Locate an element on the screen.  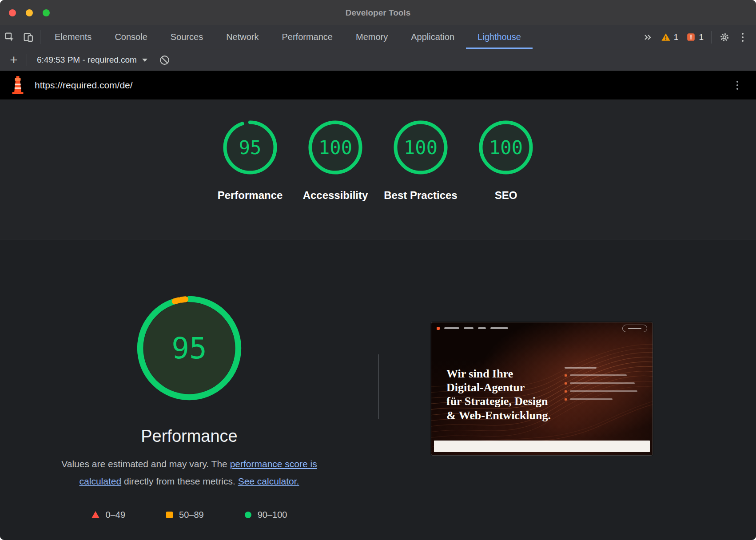
cta-pill-button is located at coordinates (635, 329).